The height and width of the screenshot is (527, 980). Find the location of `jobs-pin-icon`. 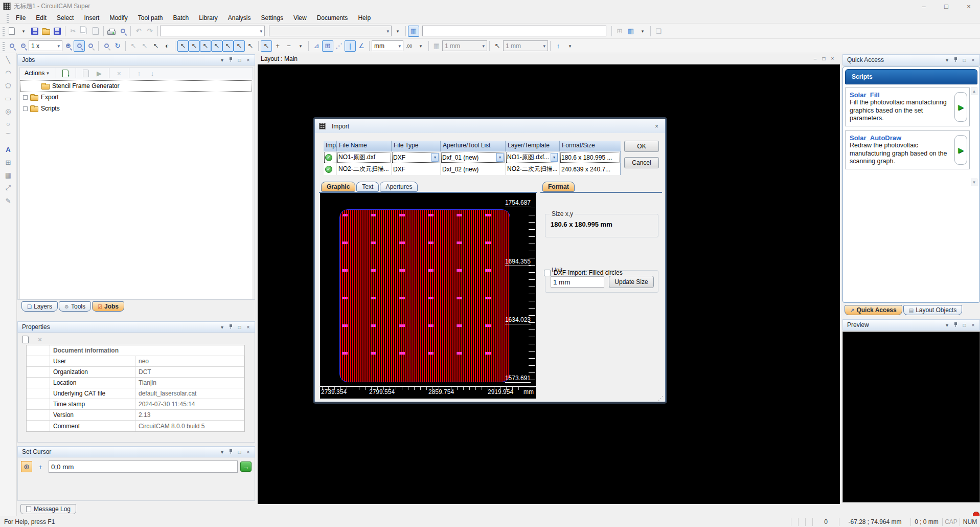

jobs-pin-icon is located at coordinates (231, 60).